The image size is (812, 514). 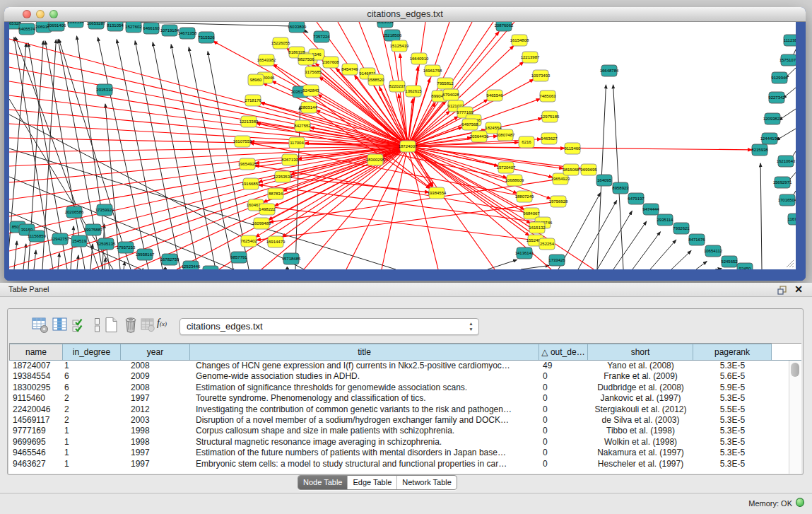 I want to click on graph-node: 2935114, so click(x=666, y=220).